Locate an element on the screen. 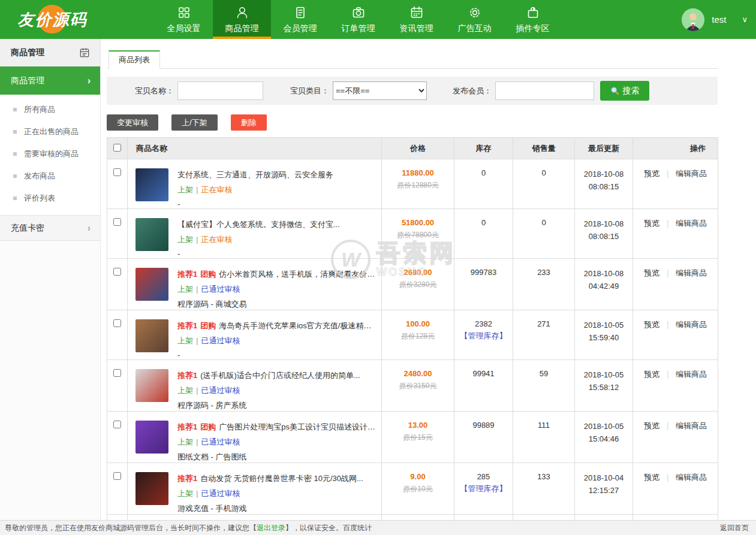  product-title: 【威付宝】个人免签系统。支持微信、支付宝... is located at coordinates (259, 225).